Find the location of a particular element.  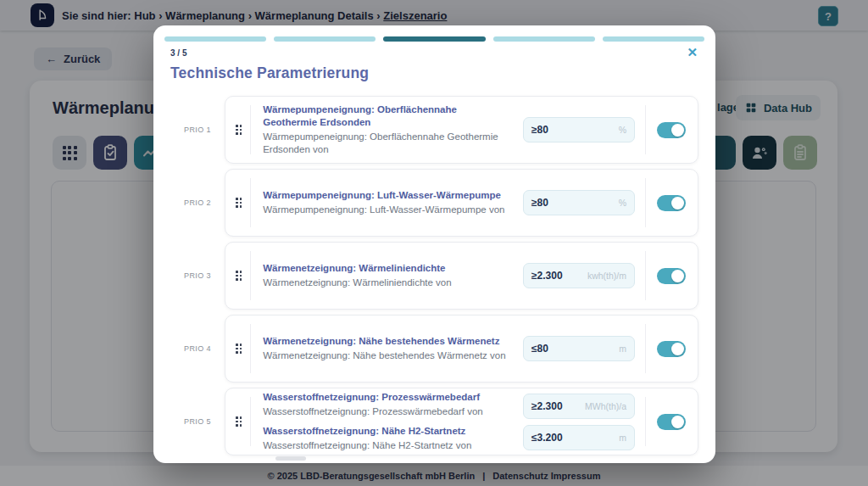

parameter-title: Wärmepumpeneignung: Oberflächennahe Geot… is located at coordinates (387, 116).